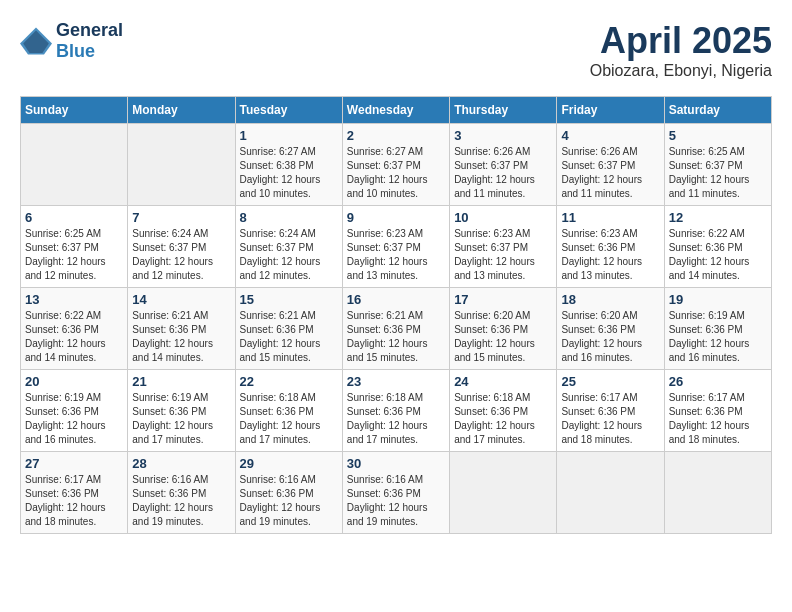 This screenshot has width=792, height=612. What do you see at coordinates (396, 218) in the screenshot?
I see `day-number: 9` at bounding box center [396, 218].